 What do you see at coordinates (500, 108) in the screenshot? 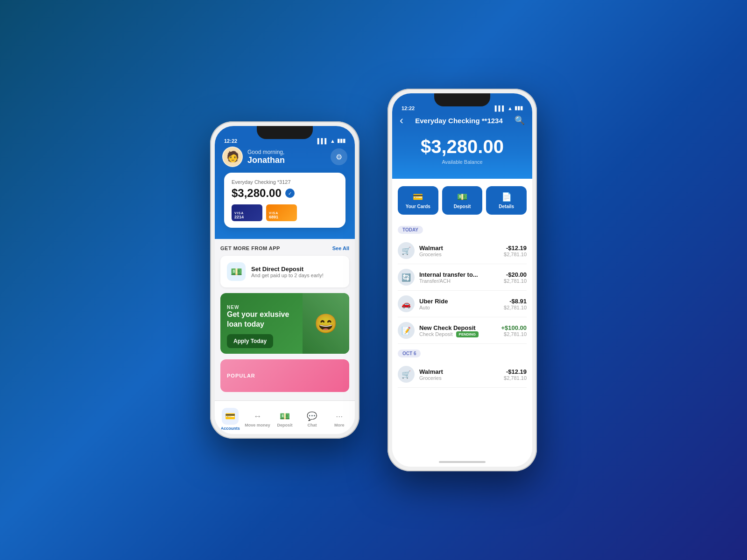
I see `signal-icon-2: ▌▌▌` at bounding box center [500, 108].